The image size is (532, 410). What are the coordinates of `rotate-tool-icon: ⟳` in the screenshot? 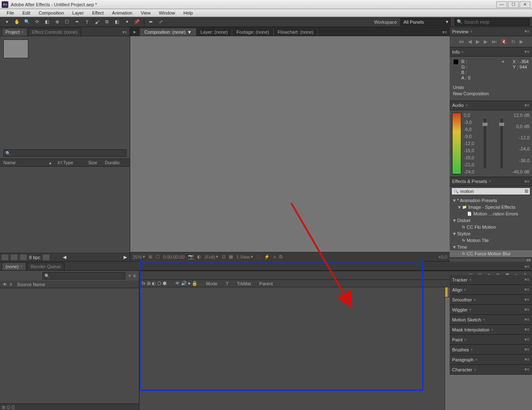 It's located at (37, 22).